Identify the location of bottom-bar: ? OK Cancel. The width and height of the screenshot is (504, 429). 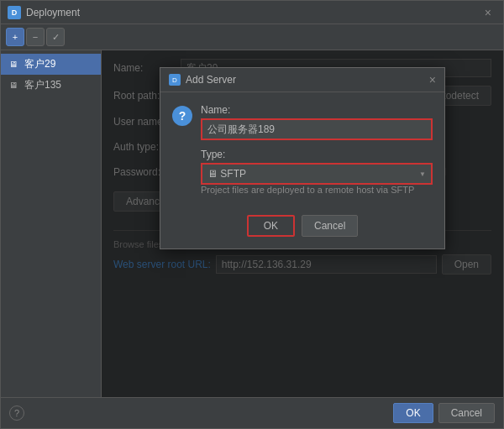
(252, 413).